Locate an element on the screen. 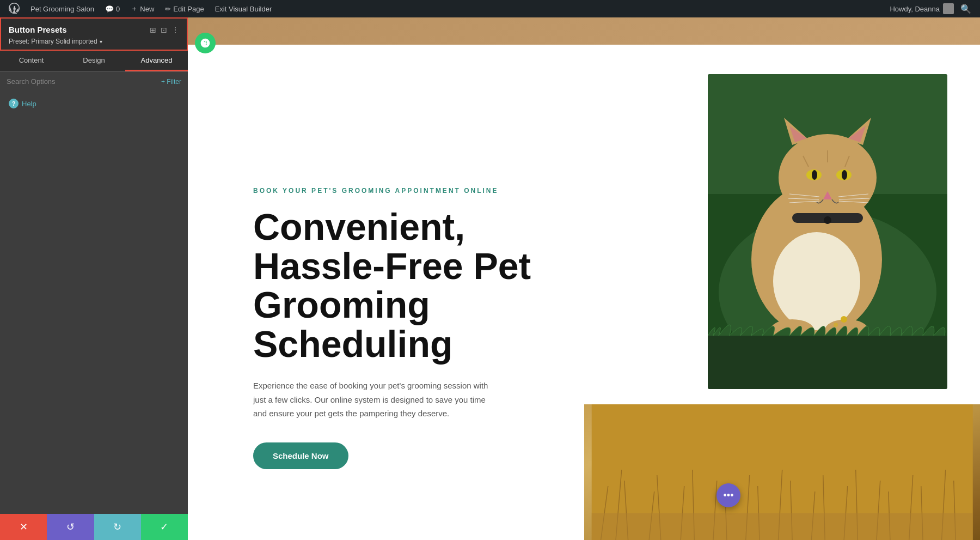 The height and width of the screenshot is (540, 980). admin-bar: Pet Grooming Salon 💬 0 ＋ New ✏ Edit Page… is located at coordinates (490, 9).